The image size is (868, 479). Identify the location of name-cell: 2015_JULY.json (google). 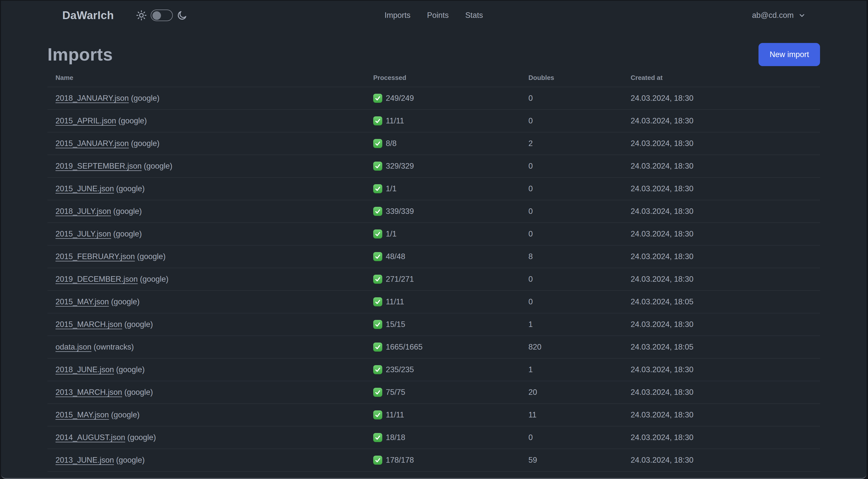
(210, 234).